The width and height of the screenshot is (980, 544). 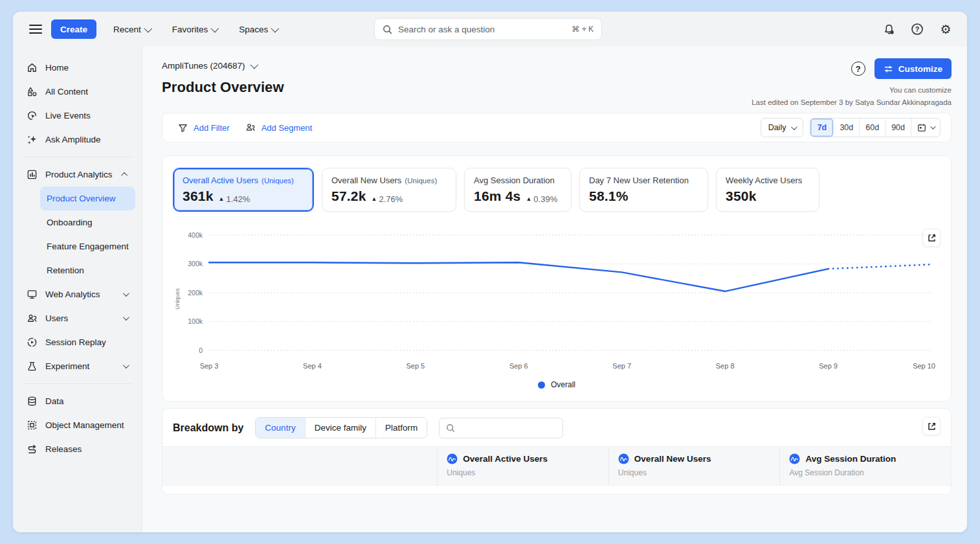 What do you see at coordinates (501, 428) in the screenshot?
I see `breakdown-search` at bounding box center [501, 428].